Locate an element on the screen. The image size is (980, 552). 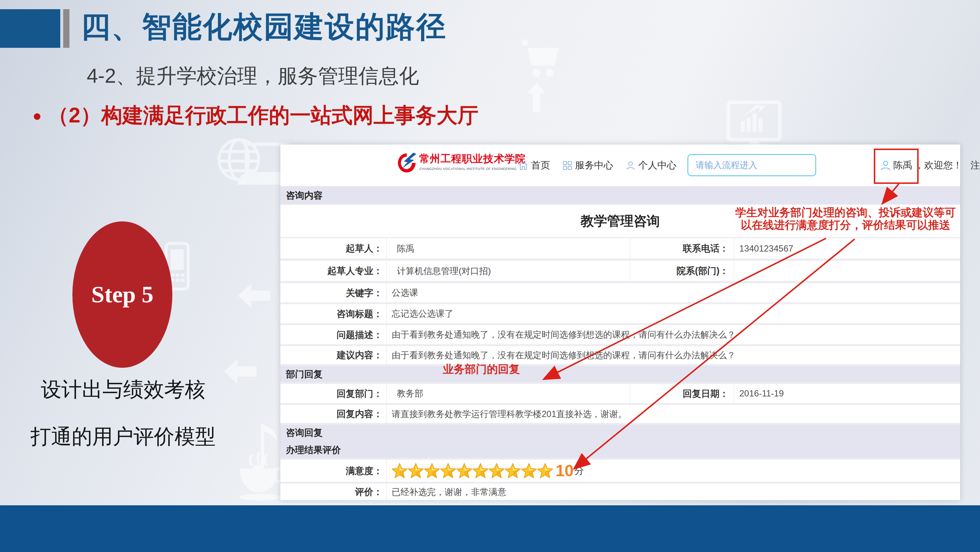
star-rating is located at coordinates (473, 471).